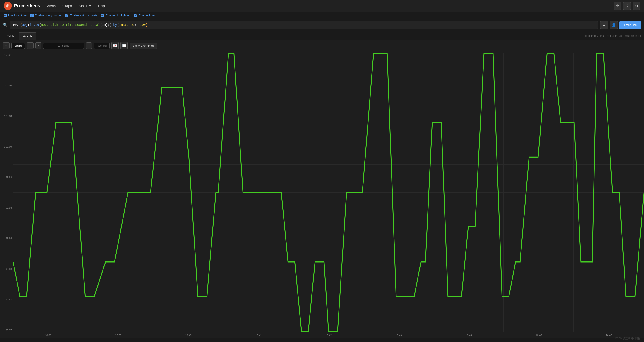  What do you see at coordinates (52, 6) in the screenshot?
I see `nav-alerts: Alerts` at bounding box center [52, 6].